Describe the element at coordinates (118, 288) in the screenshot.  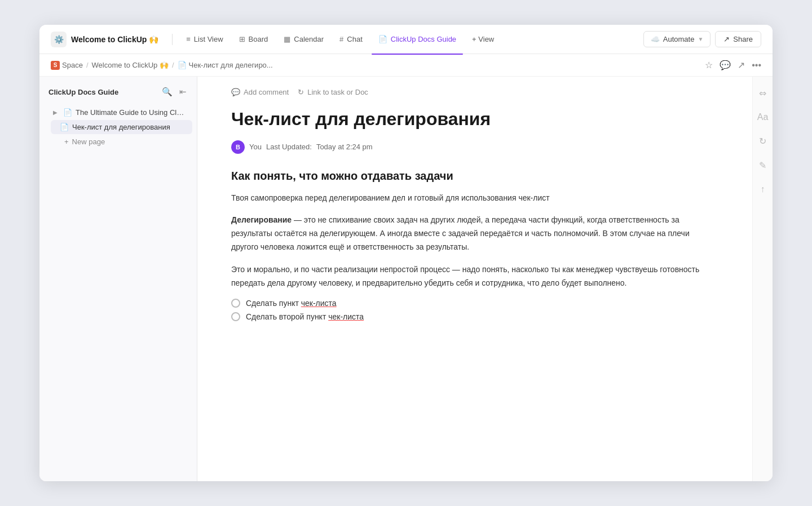
I see `sidebar-tree: ▶ 📄 The Ultimate Guide to Using ClickUp.…` at that location.